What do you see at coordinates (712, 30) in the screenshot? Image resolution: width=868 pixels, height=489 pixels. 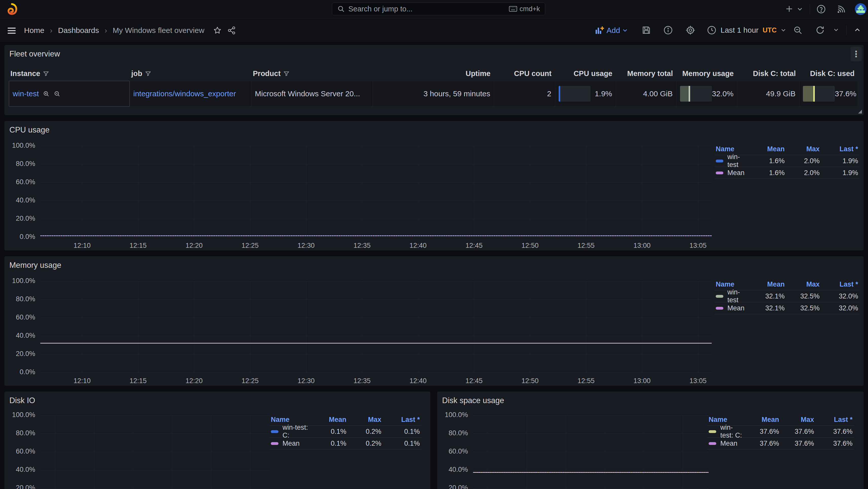 I see `clock-icon` at bounding box center [712, 30].